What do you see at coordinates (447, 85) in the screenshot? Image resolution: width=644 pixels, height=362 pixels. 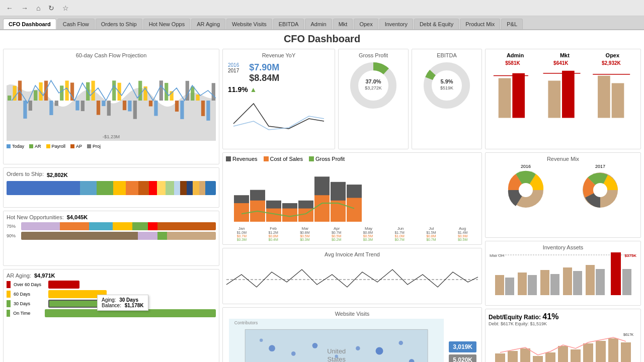 I see `ebitda-donut: 5.9% $519K` at bounding box center [447, 85].